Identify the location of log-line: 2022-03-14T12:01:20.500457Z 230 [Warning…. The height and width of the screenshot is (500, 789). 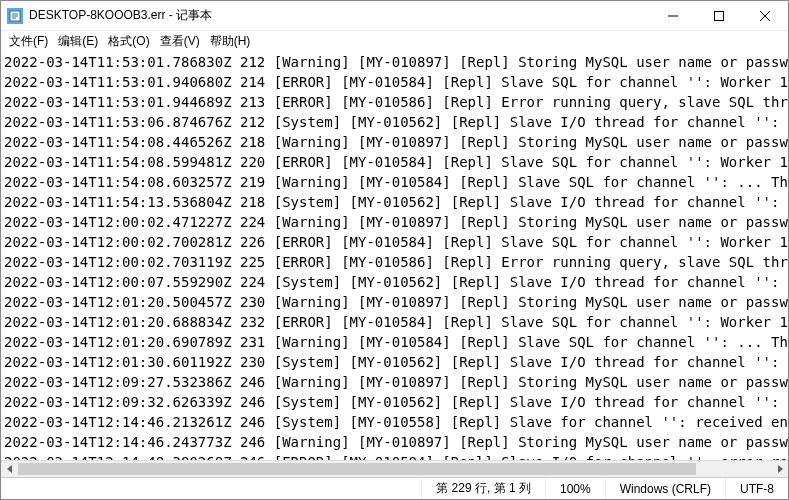
(394, 302).